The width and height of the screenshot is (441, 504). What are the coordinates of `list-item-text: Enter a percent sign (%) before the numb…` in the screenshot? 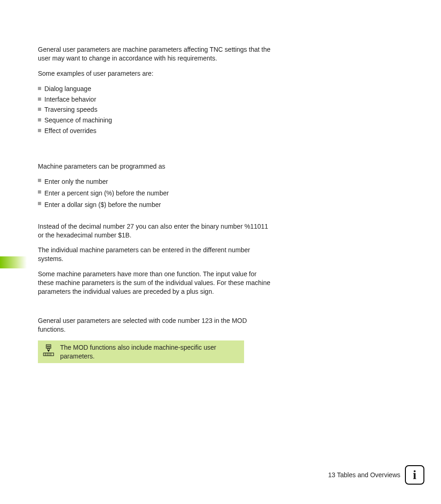 It's located at (159, 193).